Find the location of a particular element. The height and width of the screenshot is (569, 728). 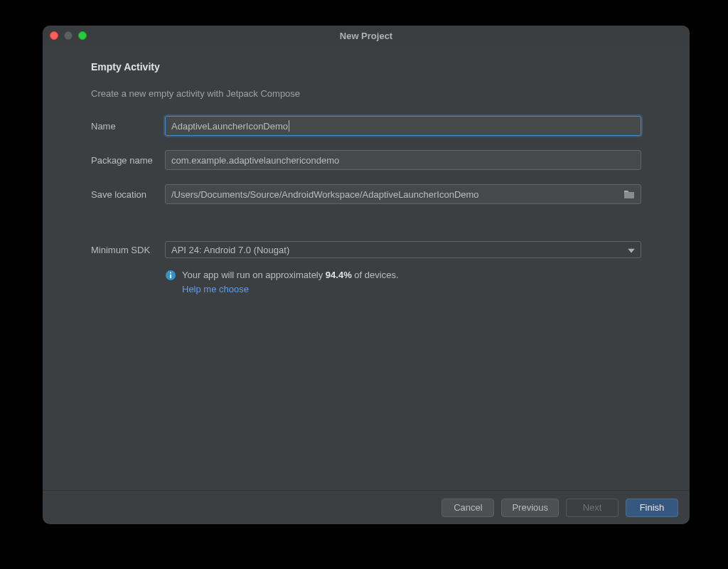

window-title: New Project is located at coordinates (366, 36).